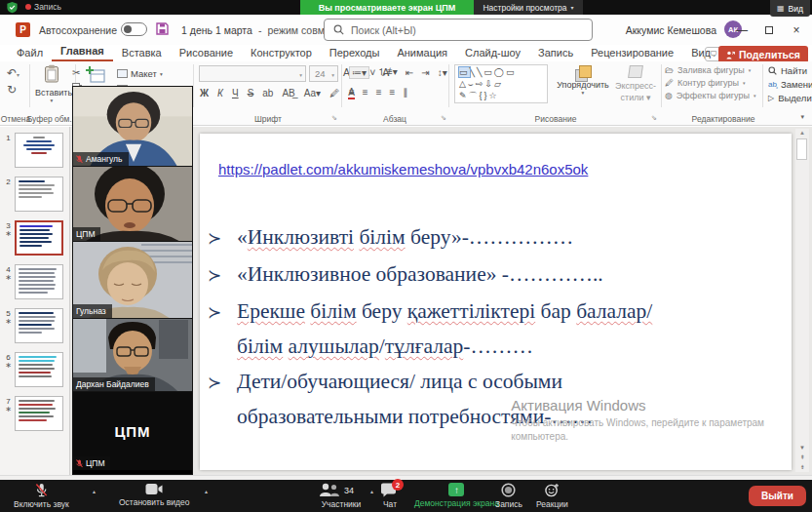  Describe the element at coordinates (359, 72) in the screenshot. I see `bullets-button: ≔▾` at that location.